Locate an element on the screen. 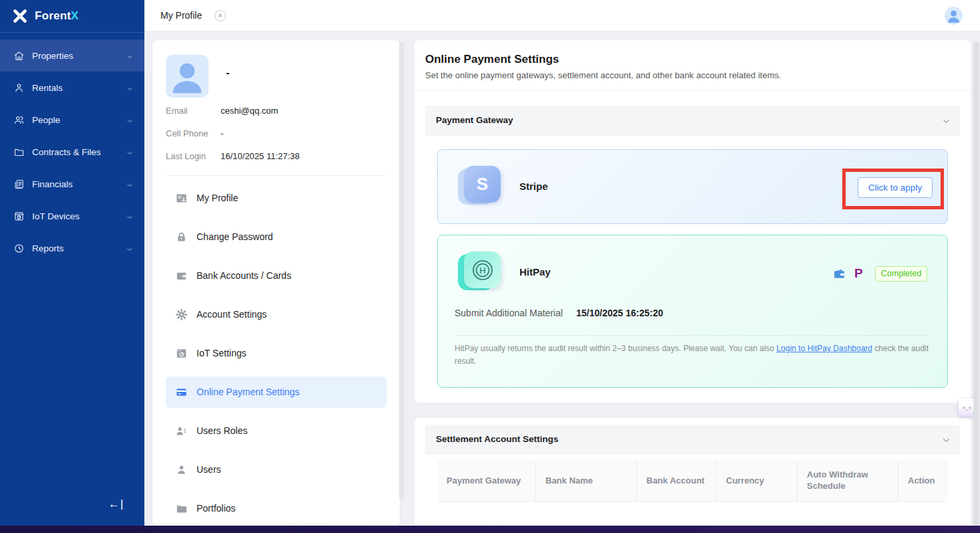 Image resolution: width=980 pixels, height=533 pixels. main-scrollbar is located at coordinates (976, 284).